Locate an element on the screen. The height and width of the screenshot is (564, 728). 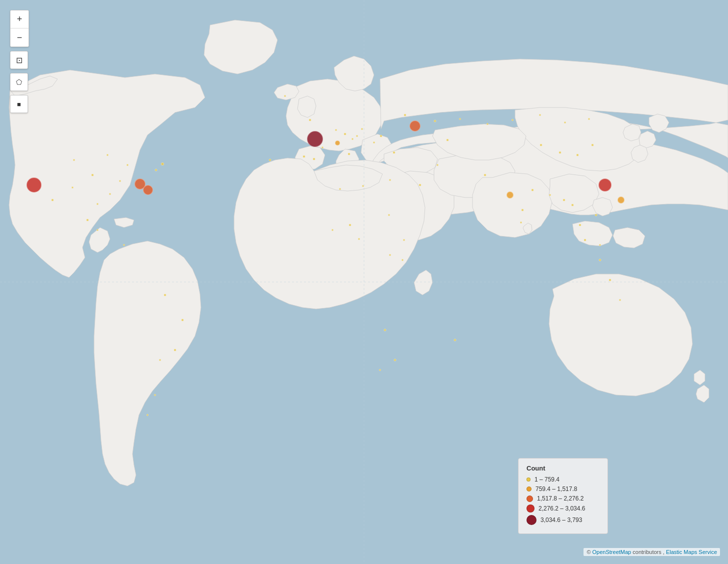
attribution-prefix: © is located at coordinates (589, 552).